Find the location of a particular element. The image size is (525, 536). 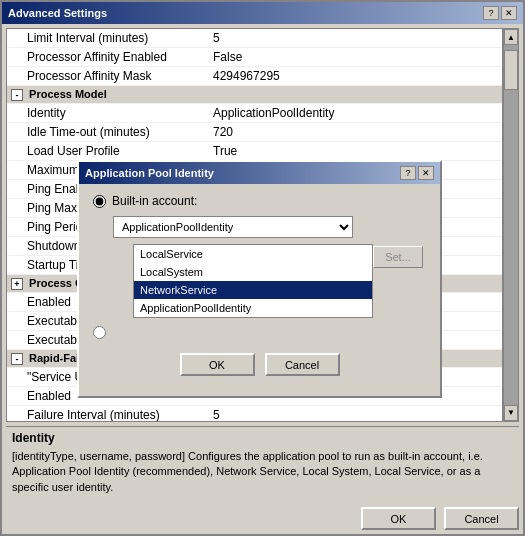

modal-cancel-button: Cancel is located at coordinates (302, 364).